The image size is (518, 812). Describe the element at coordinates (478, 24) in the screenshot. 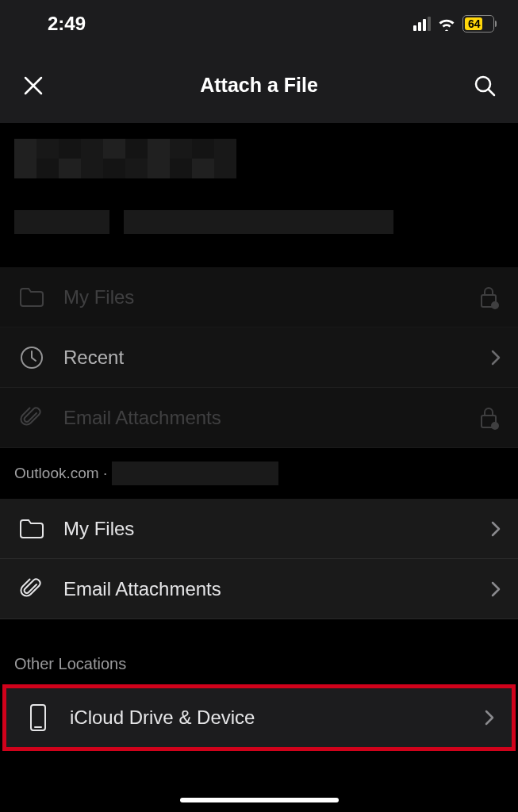

I see `battery-indicator: 64` at that location.